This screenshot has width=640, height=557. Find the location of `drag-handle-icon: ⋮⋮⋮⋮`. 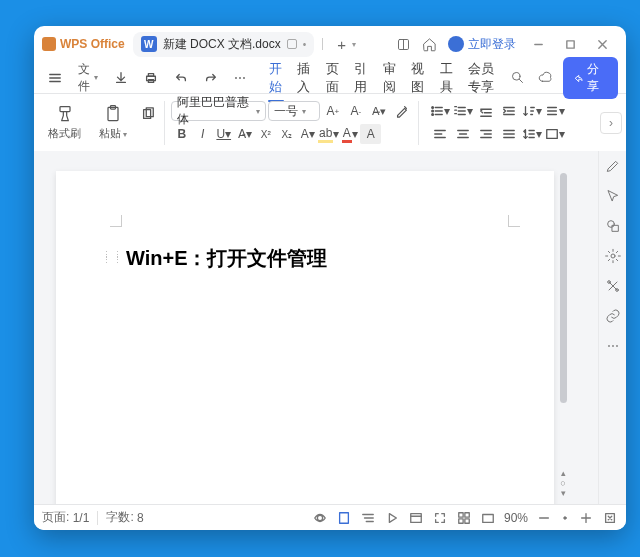

drag-handle-icon: ⋮⋮⋮⋮ is located at coordinates (113, 258).